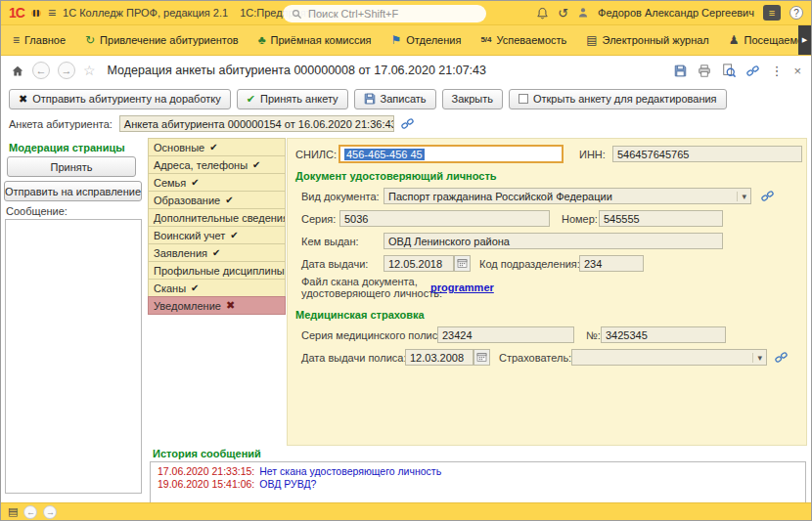 Image resolution: width=812 pixels, height=521 pixels. What do you see at coordinates (477, 483) in the screenshot?
I see `history-box: 17.06.2020 21:33:15:Нет скана удостоверя…` at bounding box center [477, 483].